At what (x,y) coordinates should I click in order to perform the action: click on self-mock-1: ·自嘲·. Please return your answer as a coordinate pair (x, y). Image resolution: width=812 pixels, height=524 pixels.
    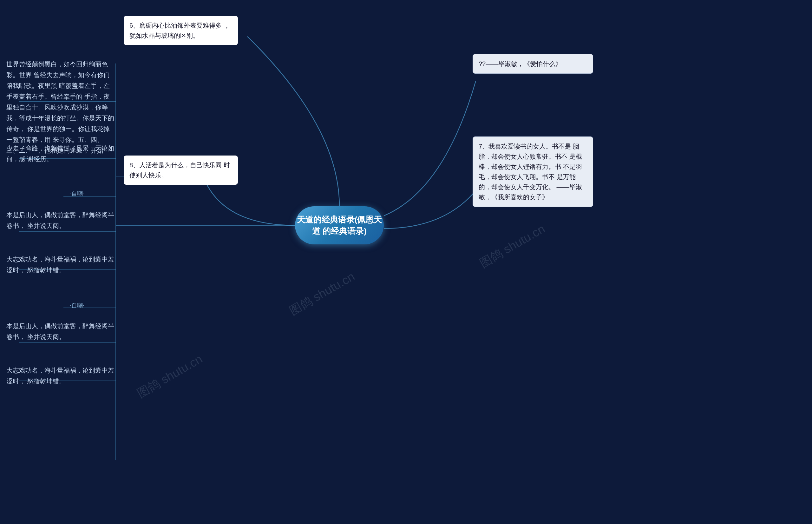
    Looking at the image, I should click on (77, 194).